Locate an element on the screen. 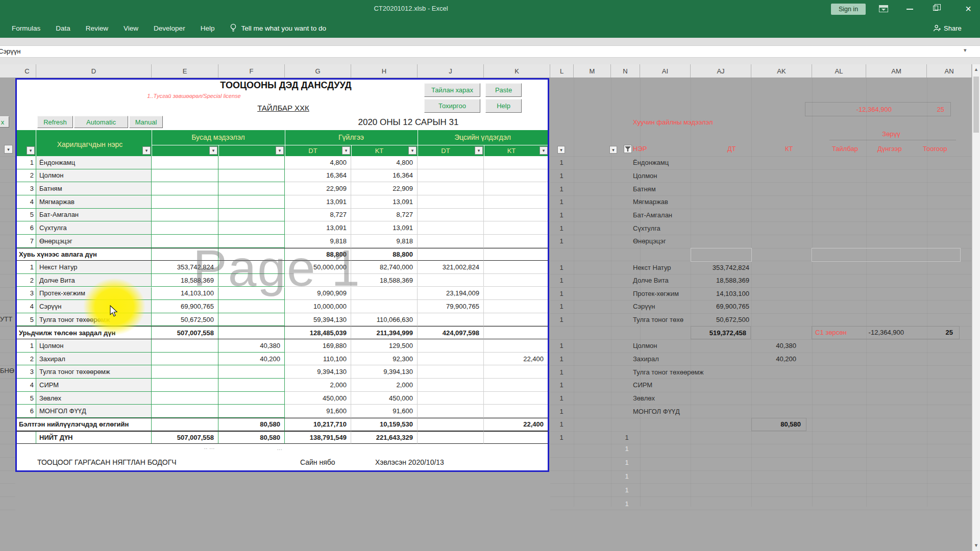  cell-h: 10,159,530 is located at coordinates (384, 424).